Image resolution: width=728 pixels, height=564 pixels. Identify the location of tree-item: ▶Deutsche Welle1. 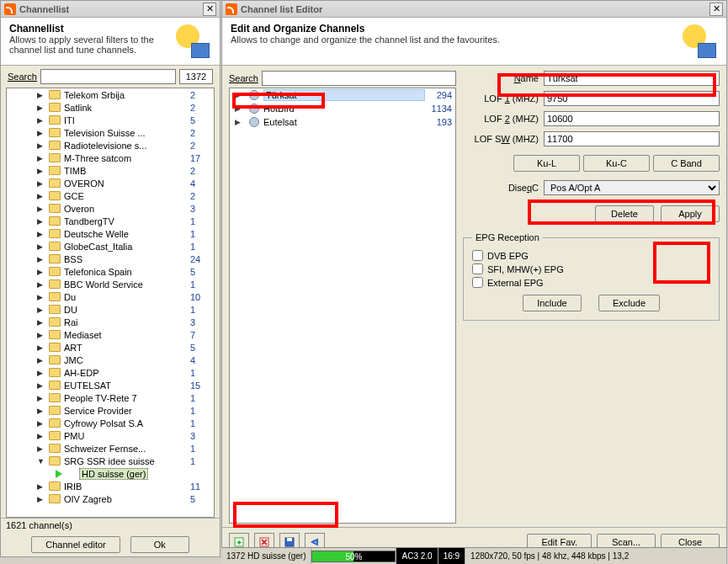
(110, 234).